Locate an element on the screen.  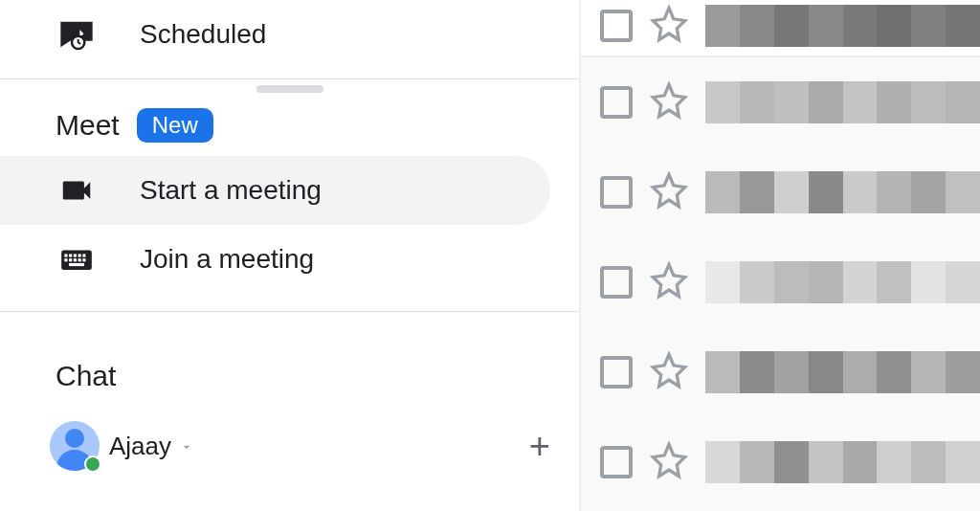
video-camera-icon is located at coordinates (77, 190).